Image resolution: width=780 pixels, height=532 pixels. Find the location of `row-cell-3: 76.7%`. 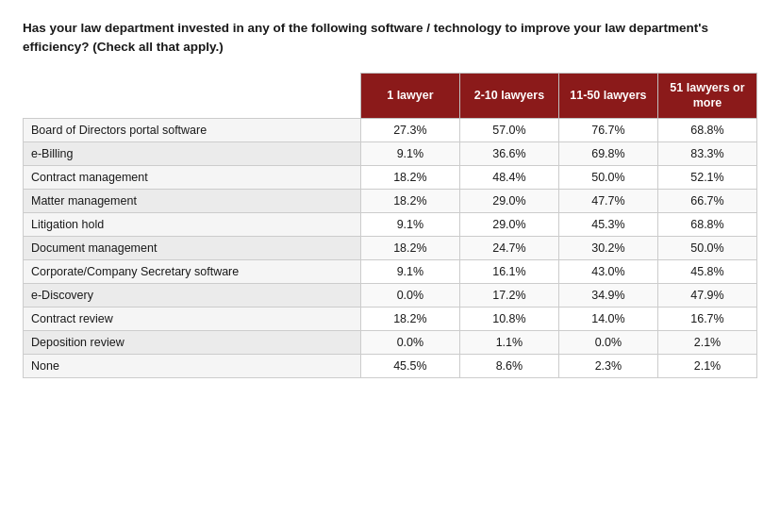

row-cell-3: 76.7% is located at coordinates (607, 130).